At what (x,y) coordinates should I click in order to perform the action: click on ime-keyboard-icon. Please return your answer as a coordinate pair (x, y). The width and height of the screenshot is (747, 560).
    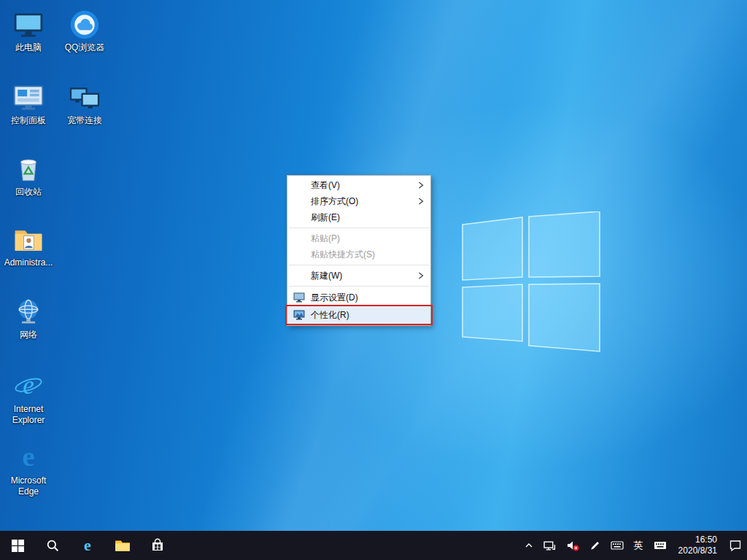
    Looking at the image, I should click on (617, 545).